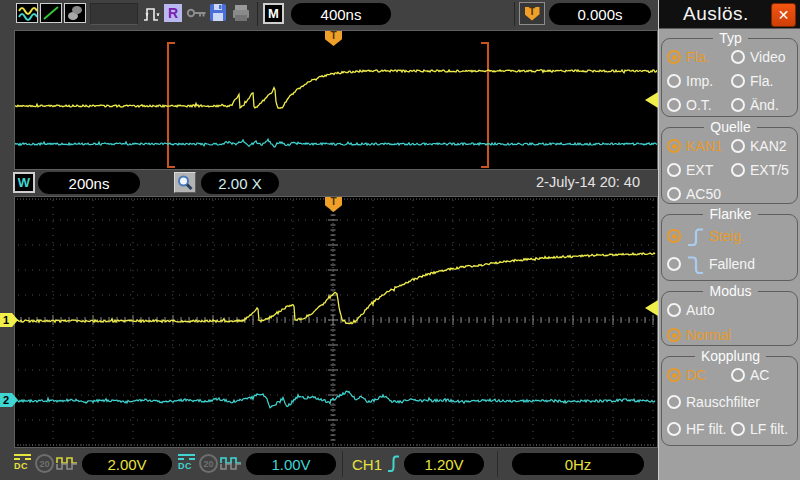 The width and height of the screenshot is (800, 480). I want to click on lock-key-icon, so click(197, 13).